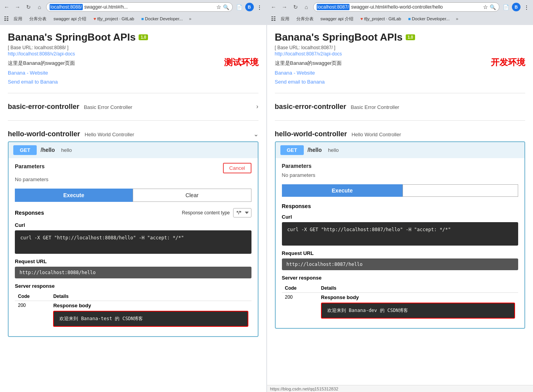  What do you see at coordinates (133, 134) in the screenshot?
I see `left-hello-world-controller-header: hello-world-controller Hello World Contr…` at bounding box center [133, 134].